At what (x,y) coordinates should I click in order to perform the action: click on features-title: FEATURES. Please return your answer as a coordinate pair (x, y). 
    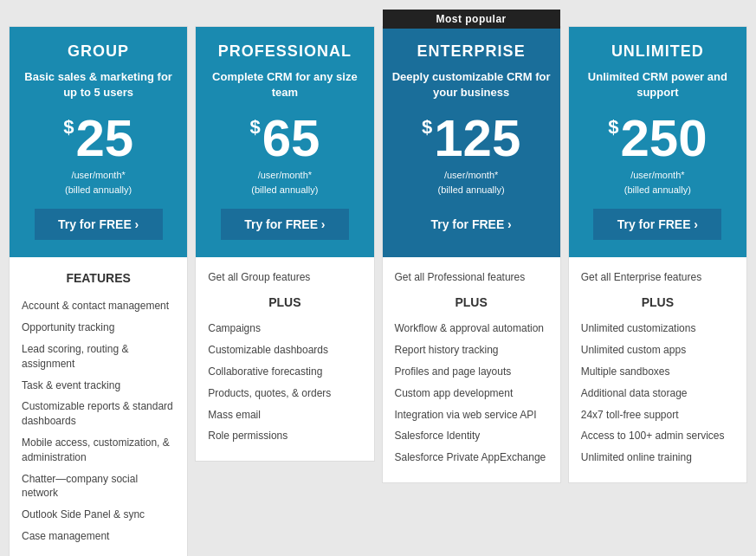
    Looking at the image, I should click on (99, 278).